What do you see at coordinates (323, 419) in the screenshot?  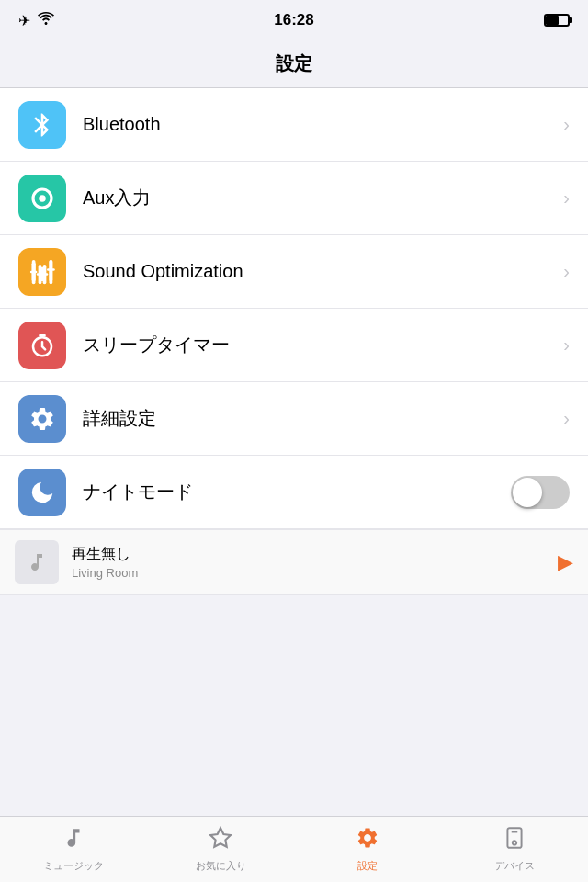 I see `advanced-label: 詳細設定` at bounding box center [323, 419].